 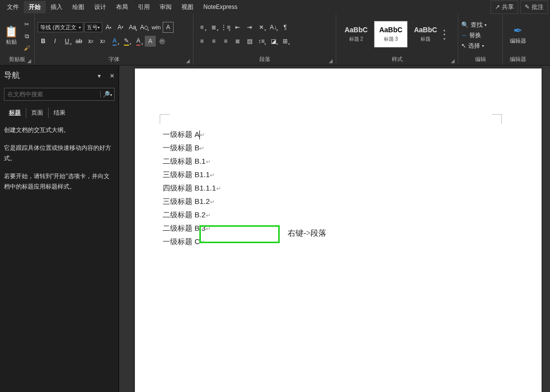 What do you see at coordinates (192, 189) in the screenshot?
I see `doc-line: 四级标题 B1.1.1↵` at bounding box center [192, 189].